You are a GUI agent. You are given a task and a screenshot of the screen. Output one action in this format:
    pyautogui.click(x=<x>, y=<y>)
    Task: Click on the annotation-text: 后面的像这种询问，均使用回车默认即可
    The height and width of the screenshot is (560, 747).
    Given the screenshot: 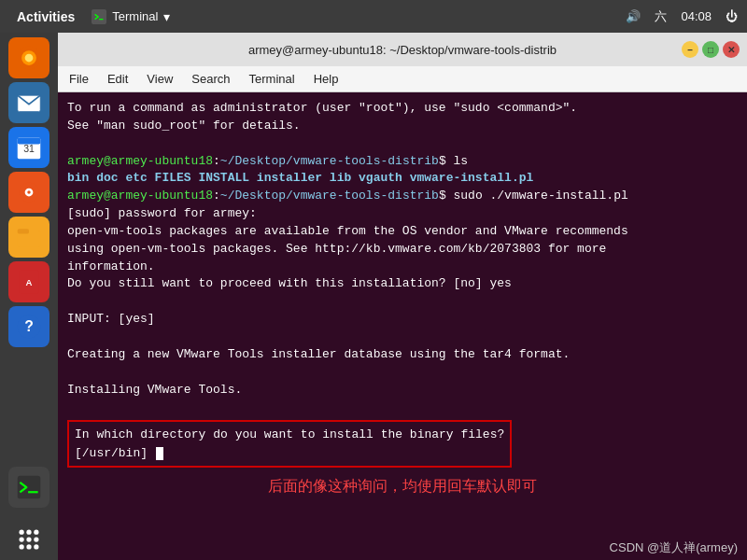 What is the action you would take?
    pyautogui.click(x=402, y=485)
    